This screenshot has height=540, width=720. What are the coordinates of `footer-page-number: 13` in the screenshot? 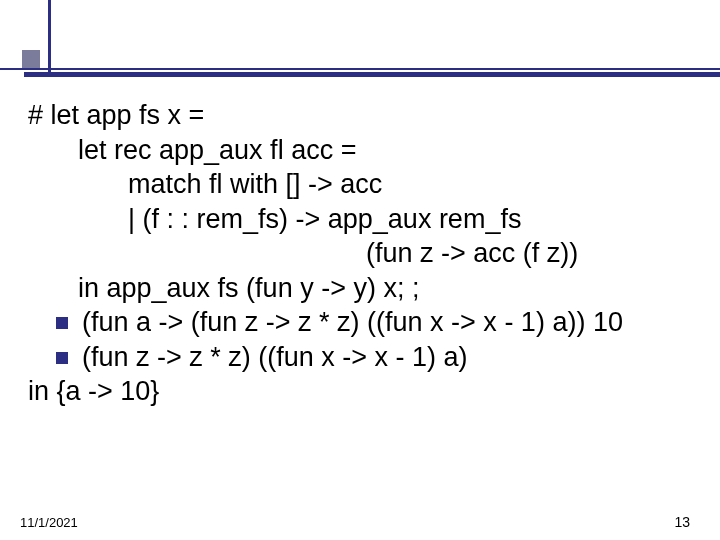 It's located at (682, 522).